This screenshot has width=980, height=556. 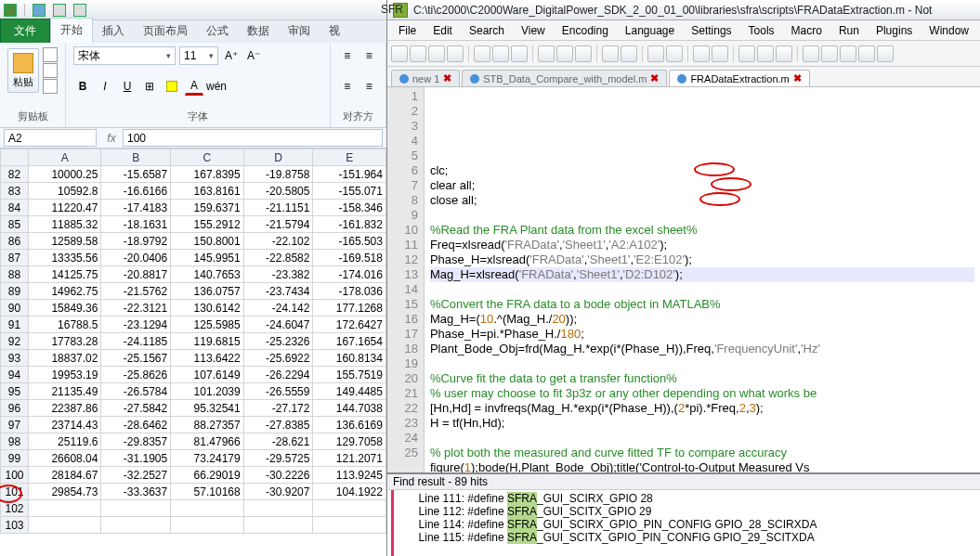 What do you see at coordinates (15, 325) in the screenshot?
I see `row-header-91: 91` at bounding box center [15, 325].